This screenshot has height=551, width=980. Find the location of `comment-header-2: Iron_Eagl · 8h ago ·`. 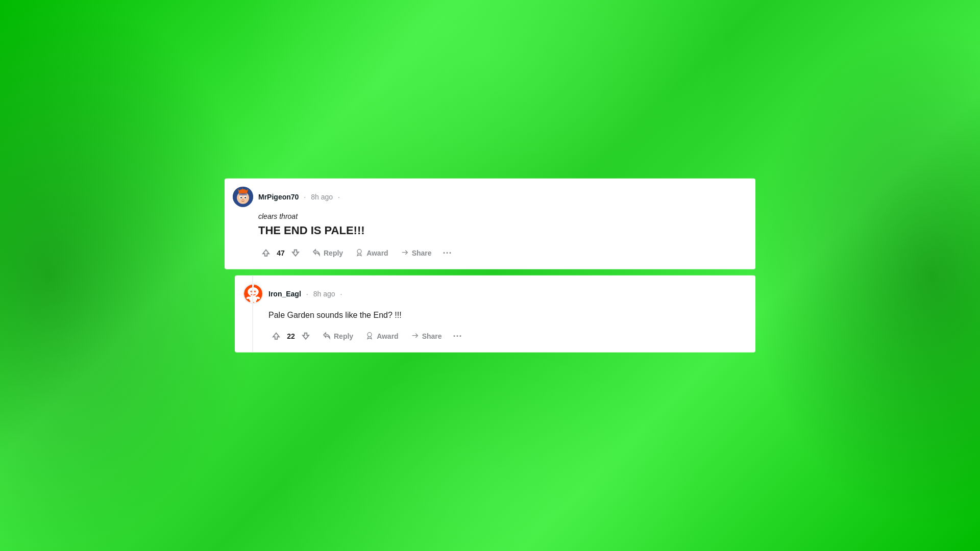

comment-header-2: Iron_Eagl · 8h ago · is located at coordinates (494, 293).